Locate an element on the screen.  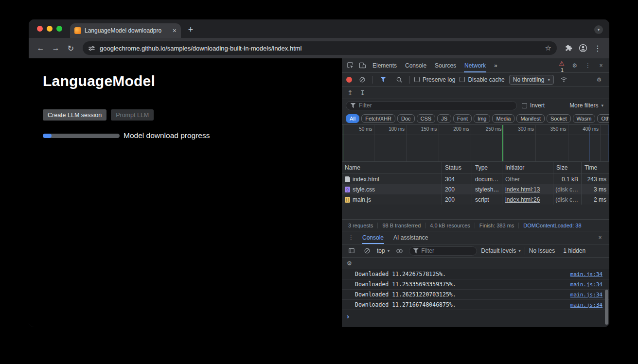
filter-chip-socket: Socket is located at coordinates (559, 119).